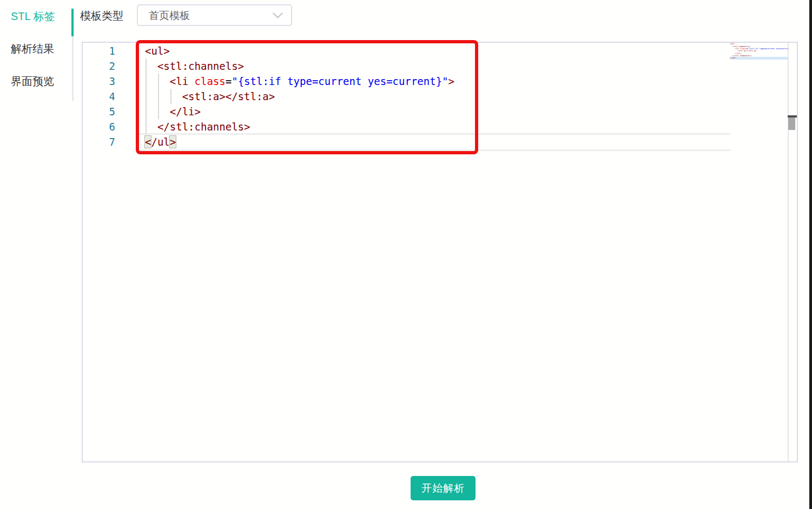 Image resolution: width=812 pixels, height=509 pixels. Describe the element at coordinates (788, 252) in the screenshot. I see `editor-scrollbar-track` at that location.